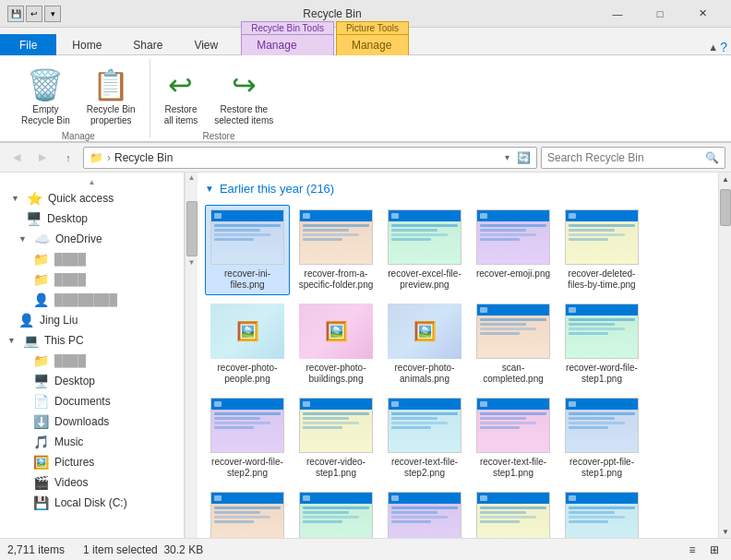 The width and height of the screenshot is (731, 560). What do you see at coordinates (181, 97) in the screenshot?
I see `restore-all-button: ↩ Restoreall items` at bounding box center [181, 97].